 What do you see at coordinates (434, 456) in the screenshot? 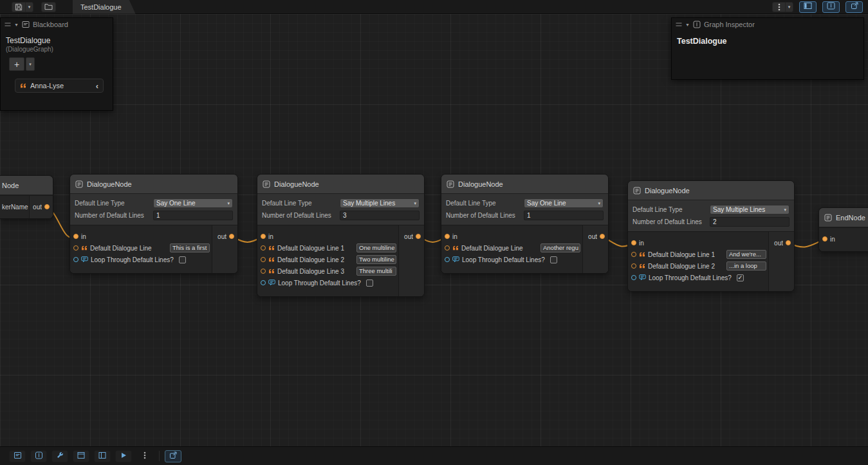
I see `bottom-toolbar` at bounding box center [434, 456].